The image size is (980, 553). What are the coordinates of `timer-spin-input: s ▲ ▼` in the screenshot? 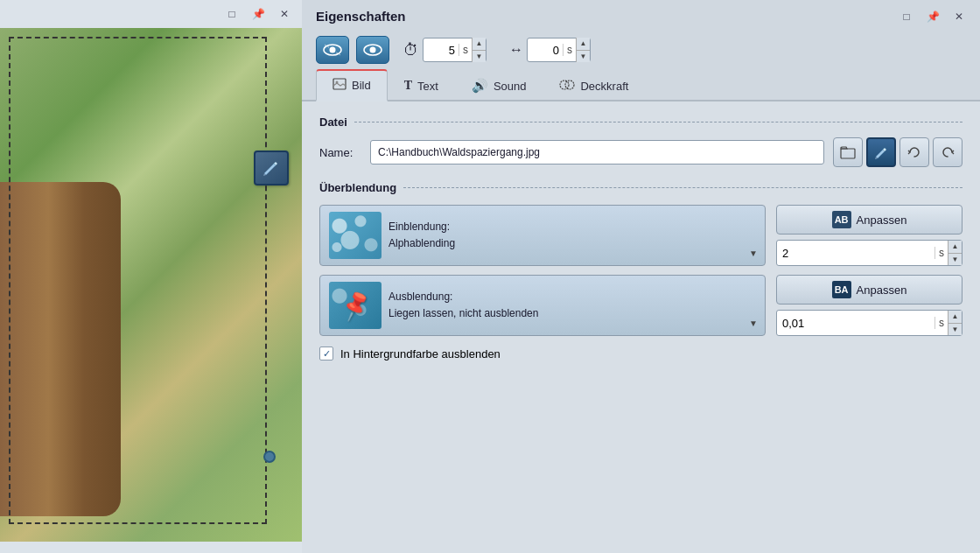 It's located at (455, 50).